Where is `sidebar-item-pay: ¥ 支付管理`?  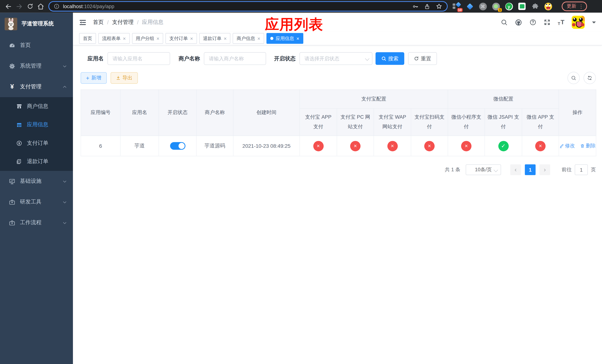
sidebar-item-pay: ¥ 支付管理 is located at coordinates (37, 87).